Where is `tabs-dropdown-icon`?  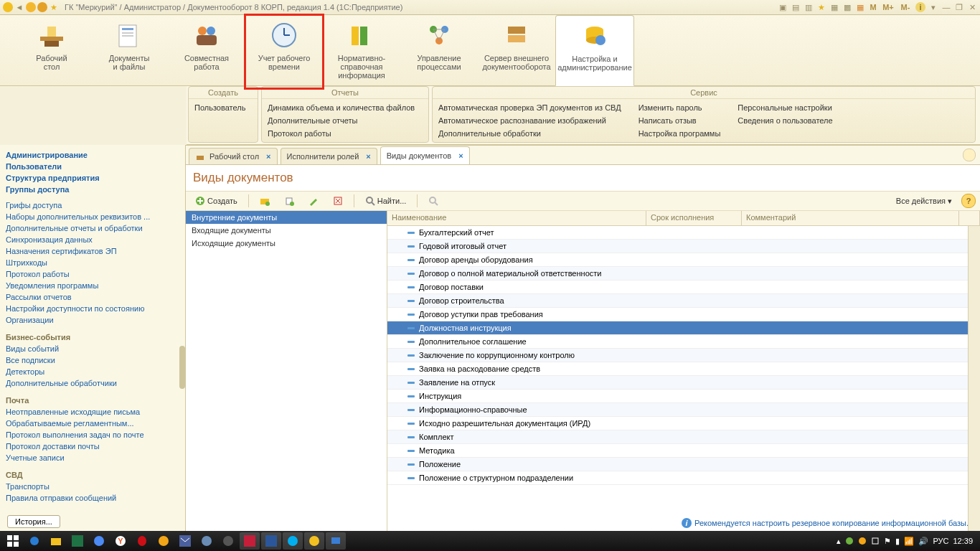 tabs-dropdown-icon is located at coordinates (969, 155).